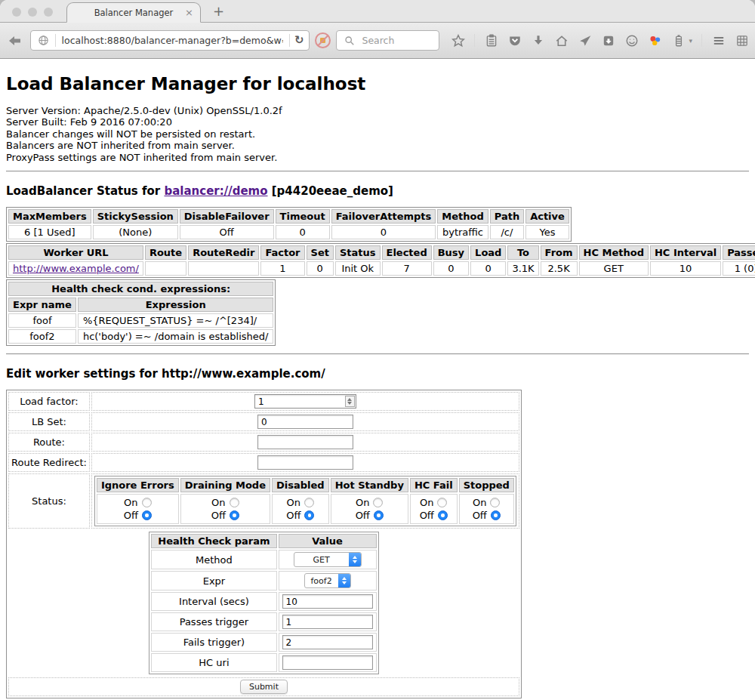 This screenshot has width=755, height=700. I want to click on hc-uri-row: HC uri, so click(263, 663).